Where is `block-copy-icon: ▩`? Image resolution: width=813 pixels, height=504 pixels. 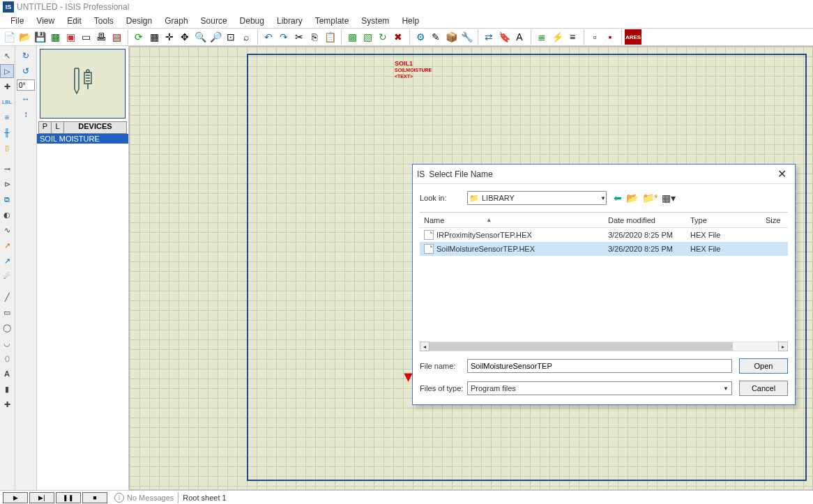 block-copy-icon: ▩ is located at coordinates (352, 37).